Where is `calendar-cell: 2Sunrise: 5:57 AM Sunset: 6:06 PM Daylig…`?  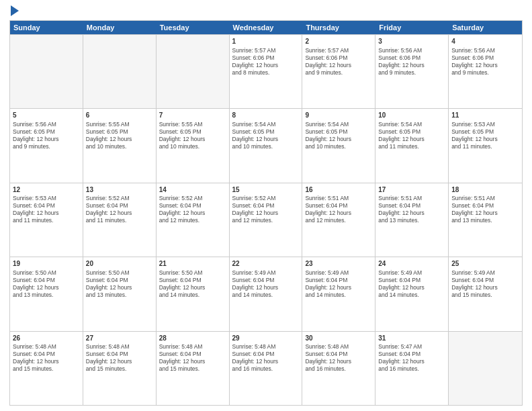 calendar-cell: 2Sunrise: 5:57 AM Sunset: 6:06 PM Daylig… is located at coordinates (339, 71).